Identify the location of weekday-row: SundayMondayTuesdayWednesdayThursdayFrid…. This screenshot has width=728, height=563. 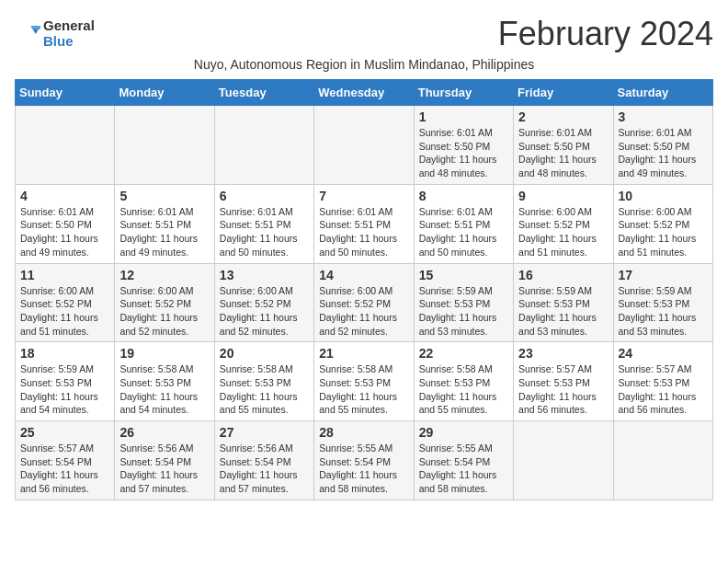
(364, 93).